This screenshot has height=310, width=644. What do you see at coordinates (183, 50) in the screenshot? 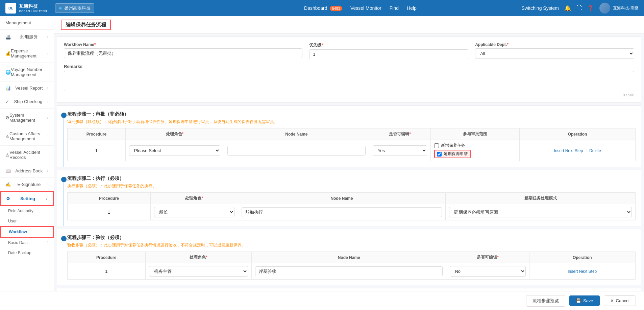
I see `workflow-name-group: Workflow Name*` at bounding box center [183, 50].